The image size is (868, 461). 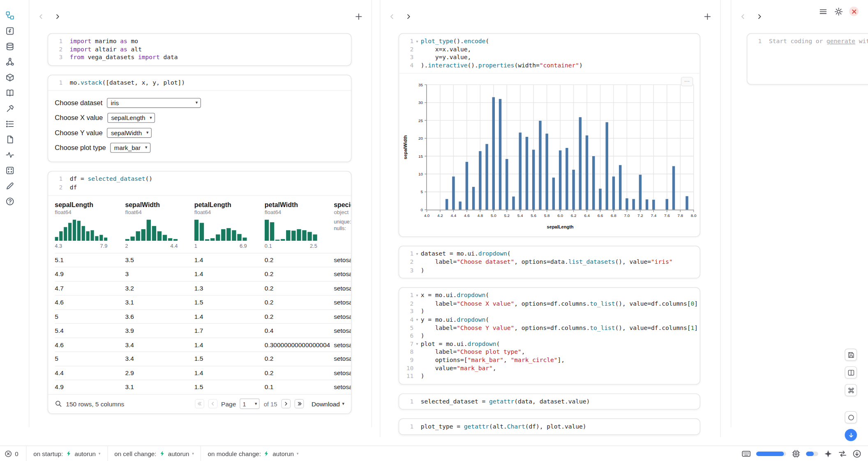 I want to click on error-indicator: 0, so click(x=13, y=454).